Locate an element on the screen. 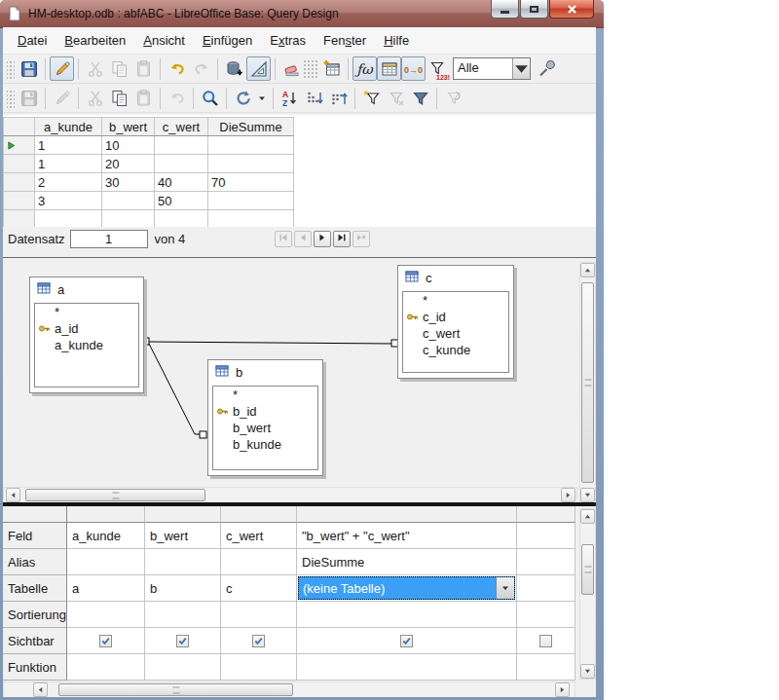 This screenshot has width=779, height=700. menu-ansicht: Ansicht is located at coordinates (164, 41).